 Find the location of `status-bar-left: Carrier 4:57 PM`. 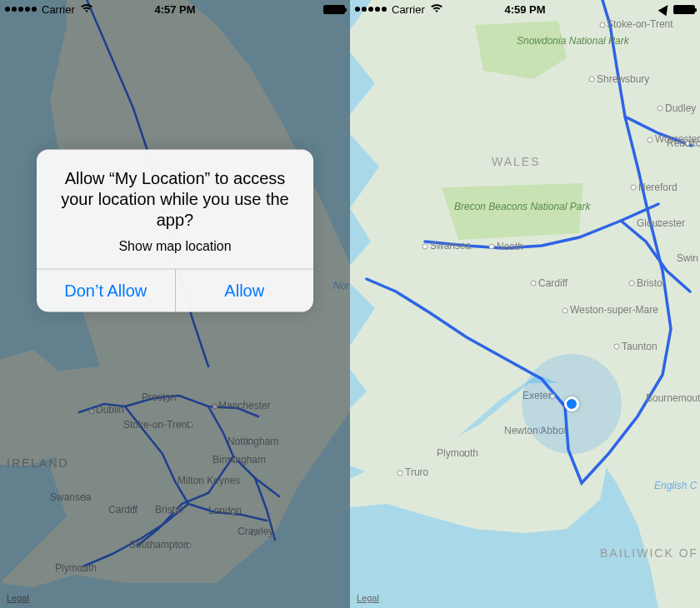

status-bar-left: Carrier 4:57 PM is located at coordinates (175, 9).